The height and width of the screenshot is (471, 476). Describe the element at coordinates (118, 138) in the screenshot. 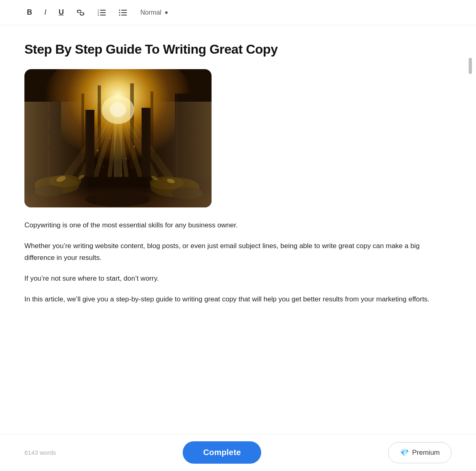

I see `article-image` at that location.